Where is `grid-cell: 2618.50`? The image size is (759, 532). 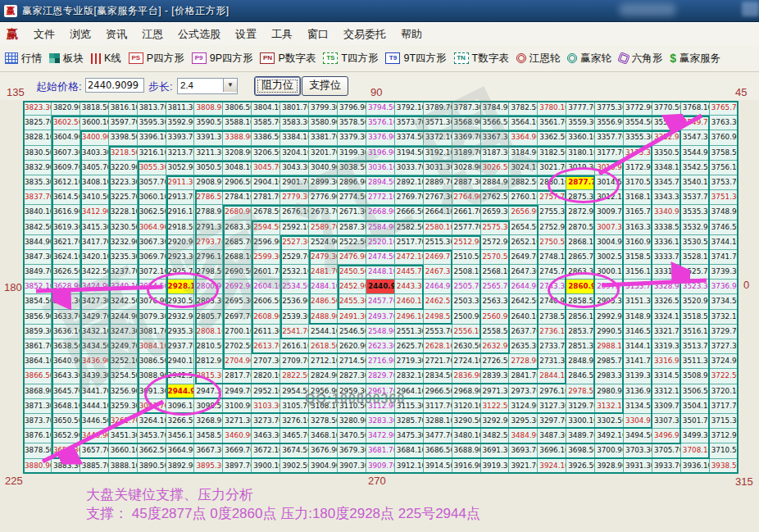 grid-cell: 2618.50 is located at coordinates (323, 347).